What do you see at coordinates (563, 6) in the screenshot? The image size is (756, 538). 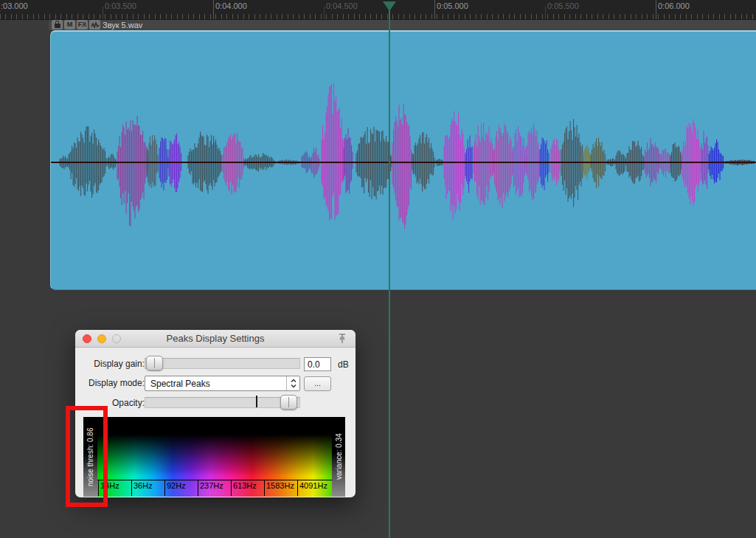 I see `ruler-time-label: 0:05.500` at bounding box center [563, 6].